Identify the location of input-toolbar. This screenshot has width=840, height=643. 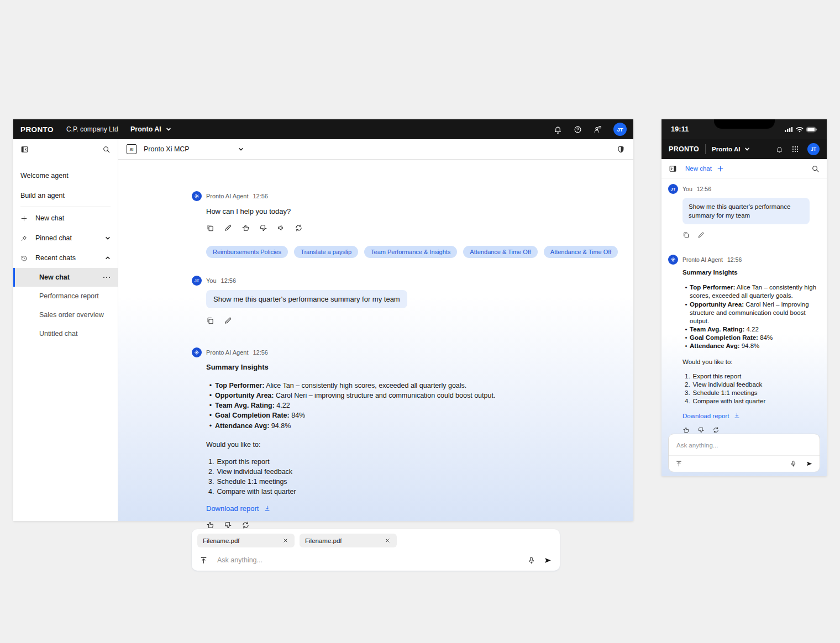
(744, 464).